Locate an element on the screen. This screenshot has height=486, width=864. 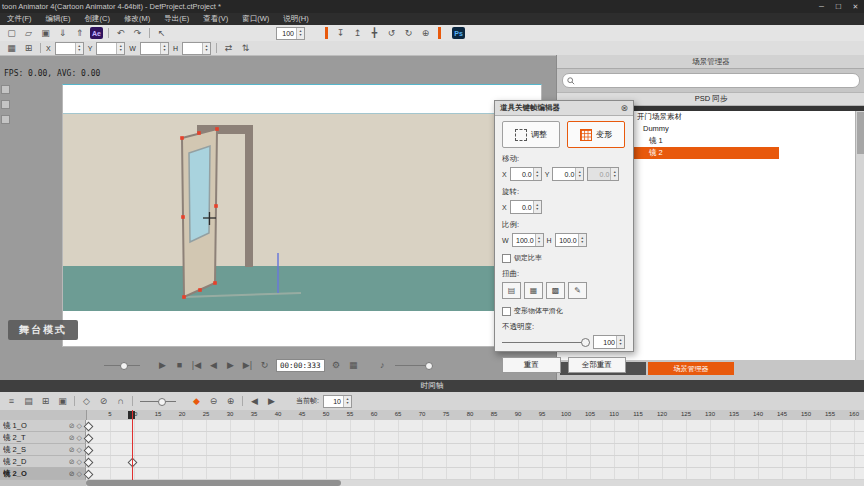
tab-scene-manager: 场景管理器 is located at coordinates (691, 368).